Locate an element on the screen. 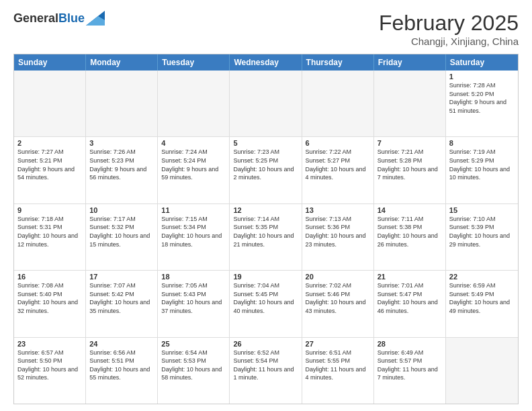 Image resolution: width=532 pixels, height=411 pixels. cal-cell-12: 12Sunrise: 7:14 AM Sunset: 5:35 PM Dayli… is located at coordinates (266, 237).